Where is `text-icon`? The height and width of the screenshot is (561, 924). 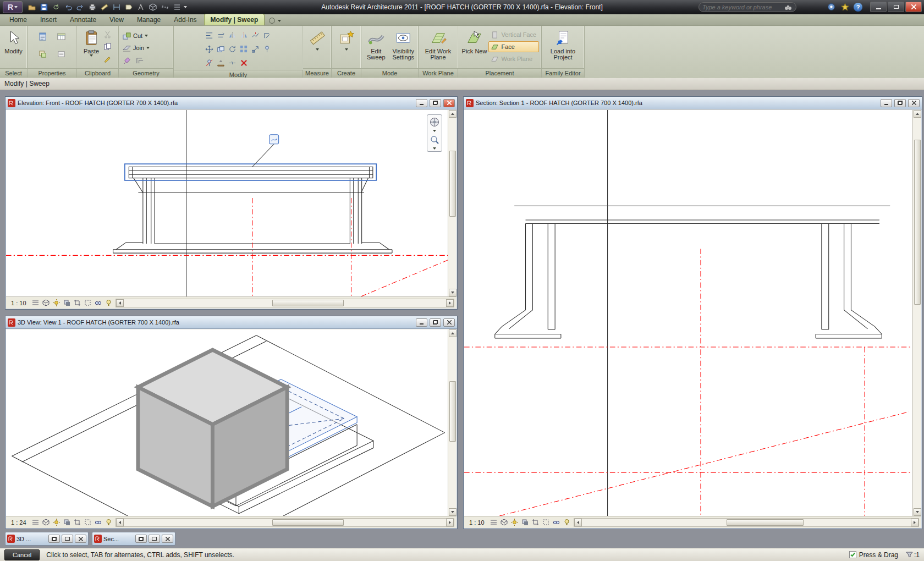 text-icon is located at coordinates (141, 8).